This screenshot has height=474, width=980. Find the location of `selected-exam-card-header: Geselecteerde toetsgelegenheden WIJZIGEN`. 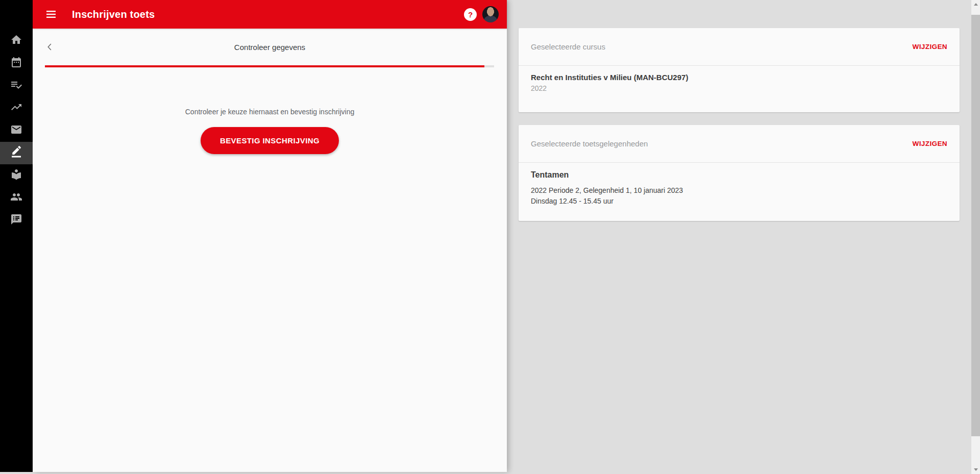

selected-exam-card-header: Geselecteerde toetsgelegenheden WIJZIGEN is located at coordinates (739, 144).